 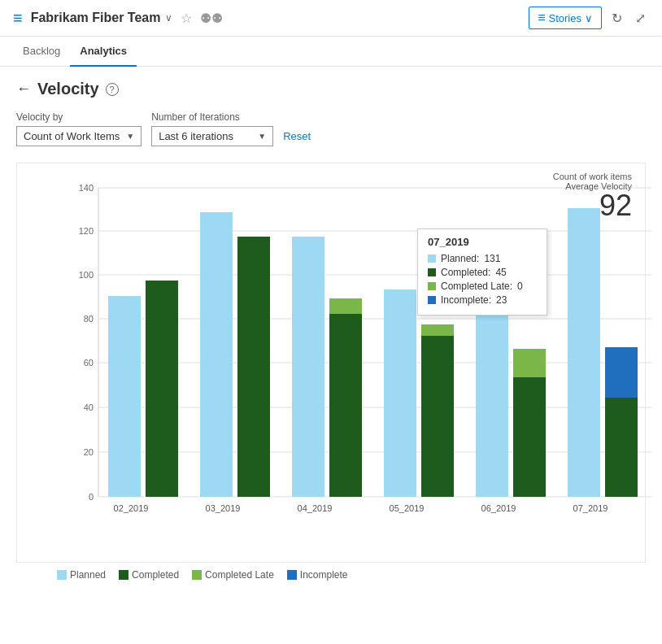 I want to click on favorite-icon: ☆, so click(x=186, y=18).